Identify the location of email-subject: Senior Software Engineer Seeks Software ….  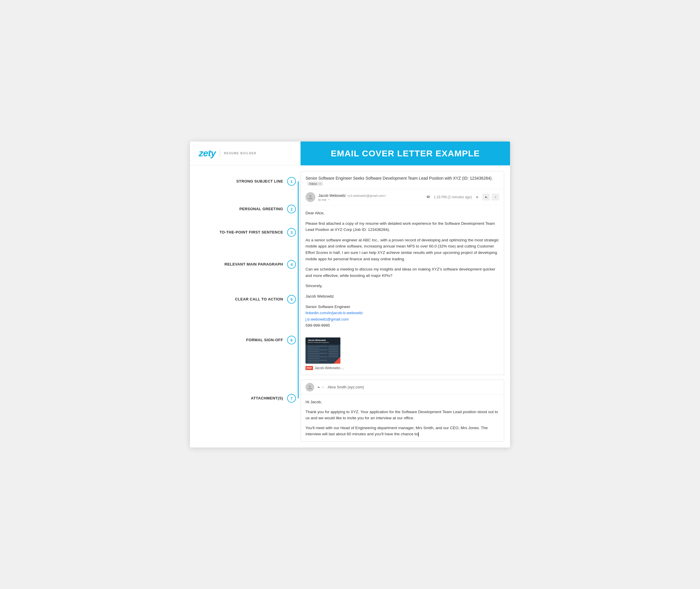
(399, 181).